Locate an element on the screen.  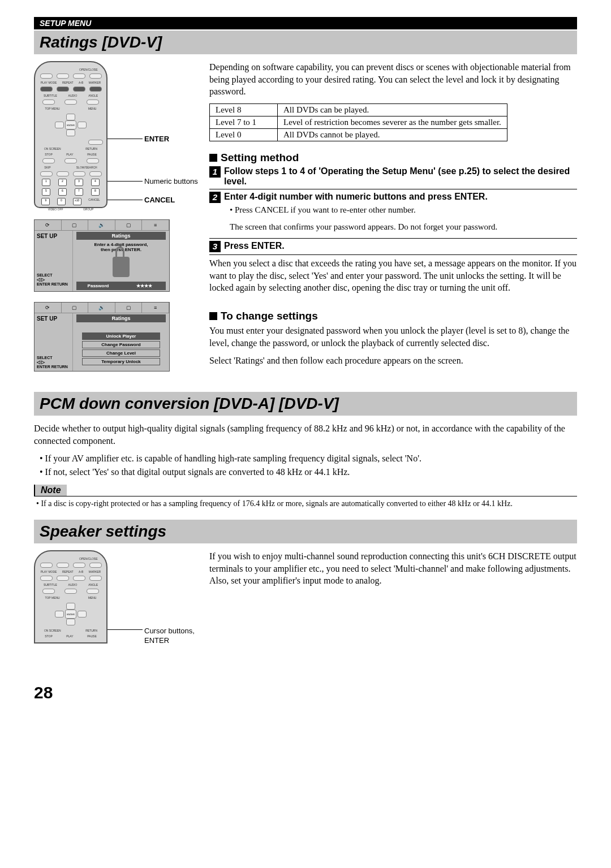
play-label-2: PLAY is located at coordinates (70, 636).